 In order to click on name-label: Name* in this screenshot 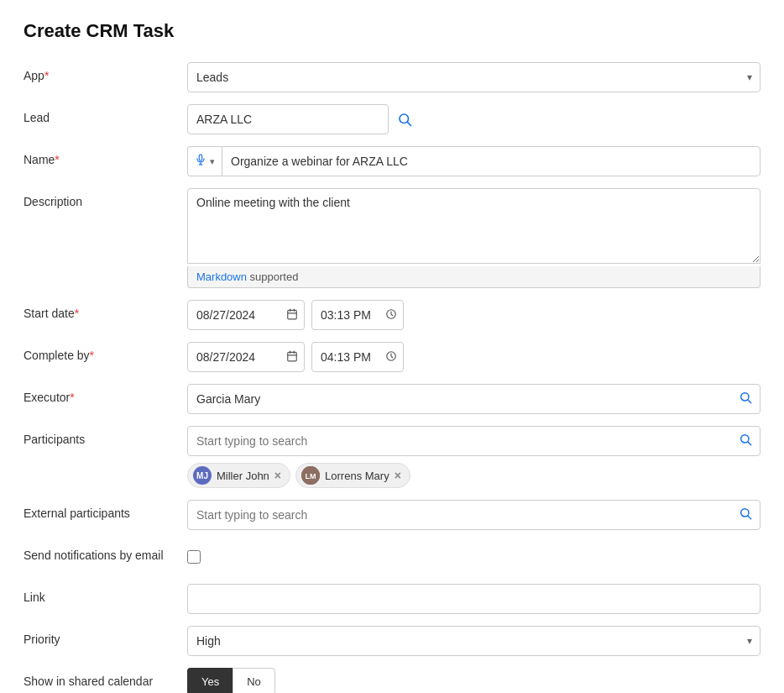, I will do `click(106, 156)`.